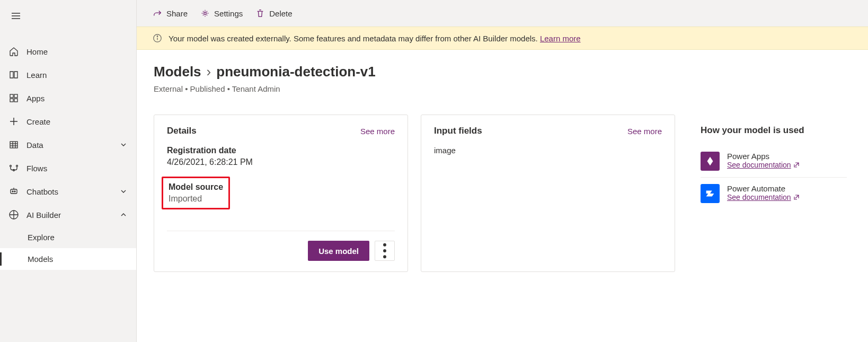  Describe the element at coordinates (281, 14) in the screenshot. I see `delete-label: Delete` at that location.